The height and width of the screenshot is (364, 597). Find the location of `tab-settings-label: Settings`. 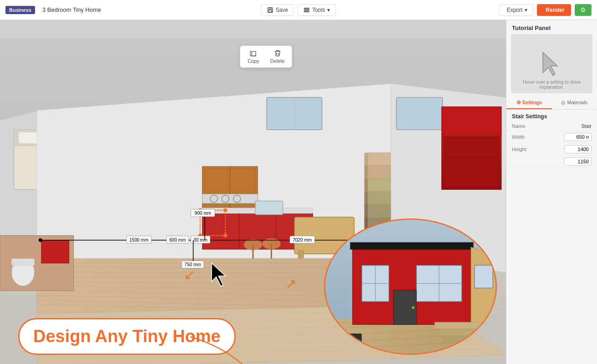

tab-settings-label: Settings is located at coordinates (532, 102).